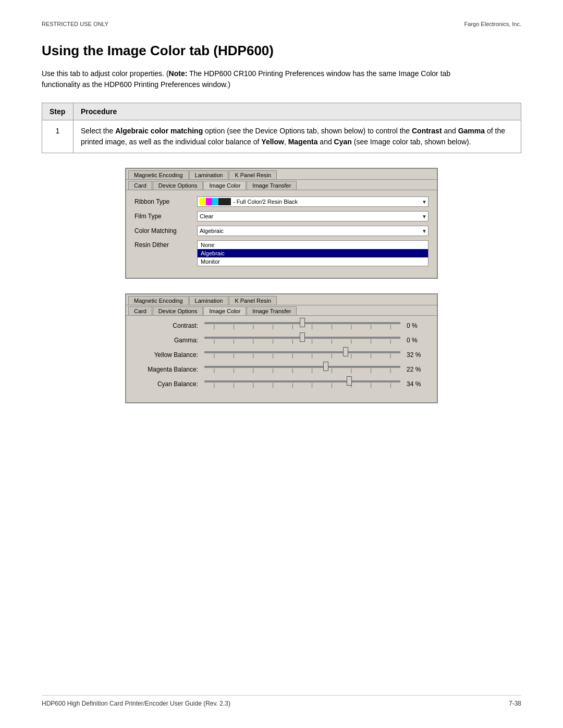  Describe the element at coordinates (282, 253) in the screenshot. I see `resin-dither-row: Resin Dither None Algebraic Monitor` at that location.